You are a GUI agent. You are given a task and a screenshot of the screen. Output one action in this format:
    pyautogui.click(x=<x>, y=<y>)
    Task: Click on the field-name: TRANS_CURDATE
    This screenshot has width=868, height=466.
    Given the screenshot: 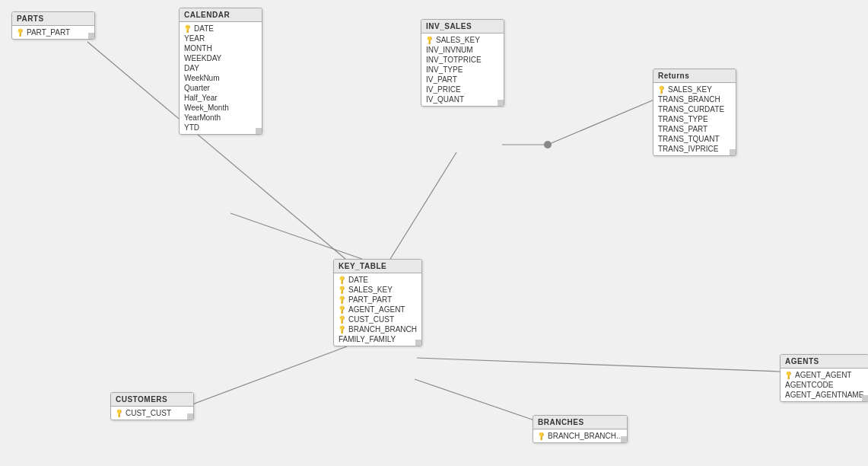 What is the action you would take?
    pyautogui.click(x=691, y=110)
    